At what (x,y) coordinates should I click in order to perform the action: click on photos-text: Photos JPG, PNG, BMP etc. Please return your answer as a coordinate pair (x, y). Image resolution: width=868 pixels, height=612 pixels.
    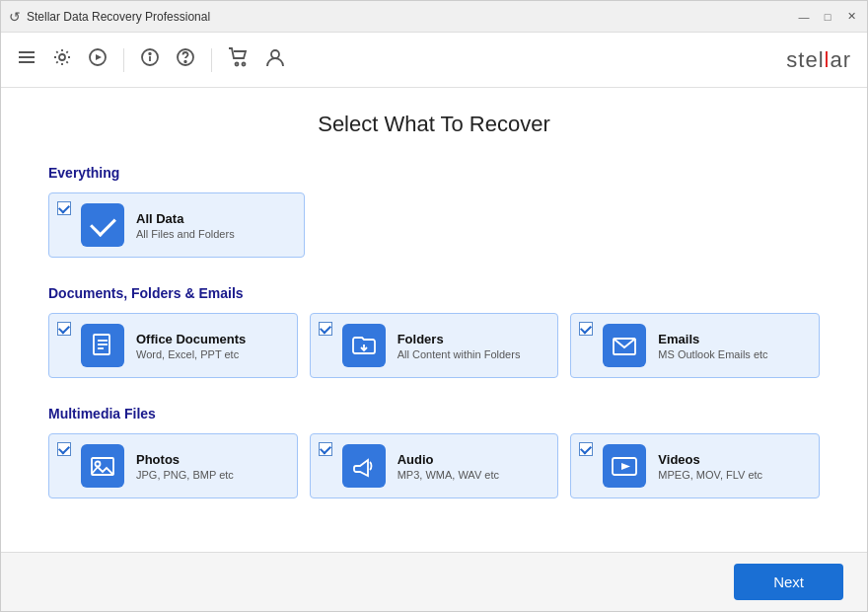
    Looking at the image, I should click on (185, 466).